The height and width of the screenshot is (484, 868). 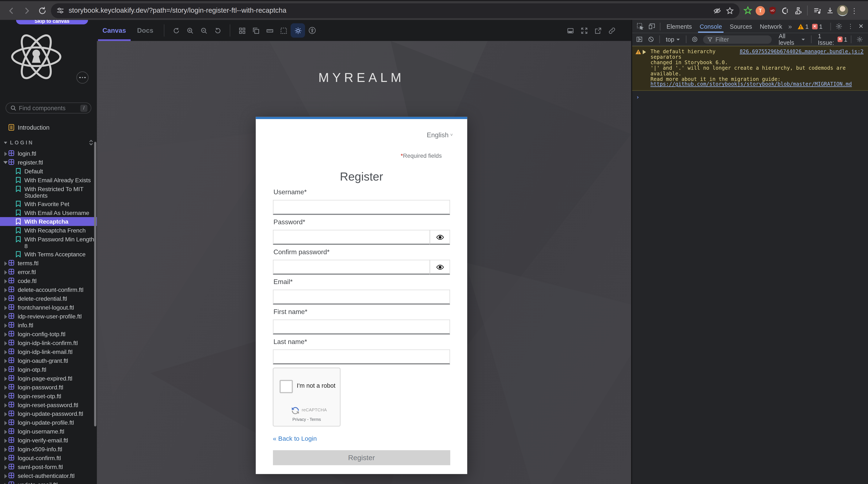 I want to click on tab-canvas: Canvas, so click(x=114, y=30).